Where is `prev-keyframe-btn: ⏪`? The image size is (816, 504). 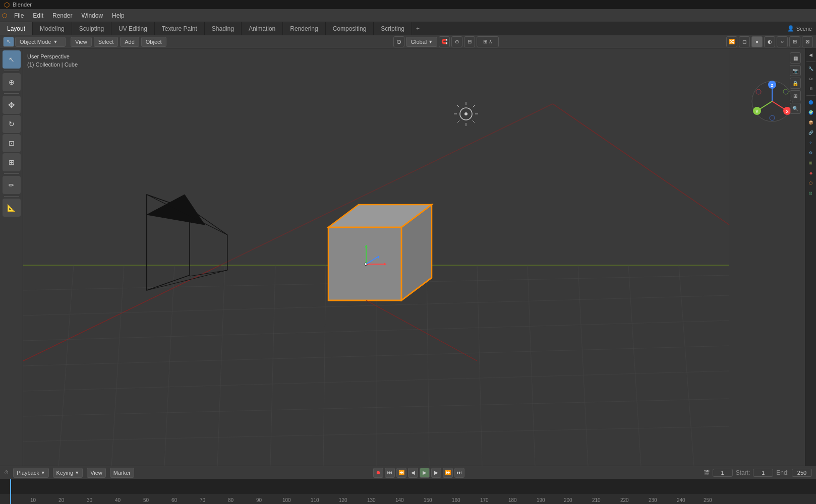
prev-keyframe-btn: ⏪ is located at coordinates (401, 473).